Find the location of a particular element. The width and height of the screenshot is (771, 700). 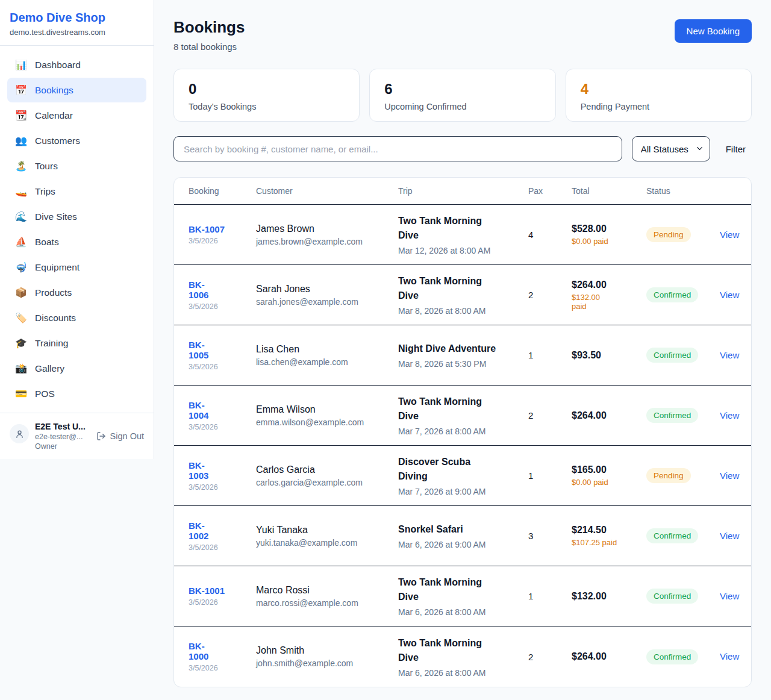

booking-id-link: BK-1003 is located at coordinates (201, 470).